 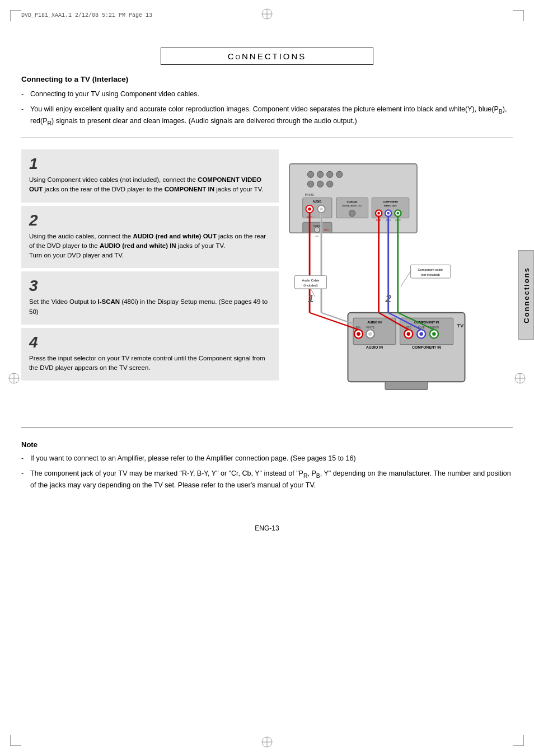 What do you see at coordinates (317, 236) in the screenshot?
I see `svg-text: OUT` at bounding box center [317, 236].